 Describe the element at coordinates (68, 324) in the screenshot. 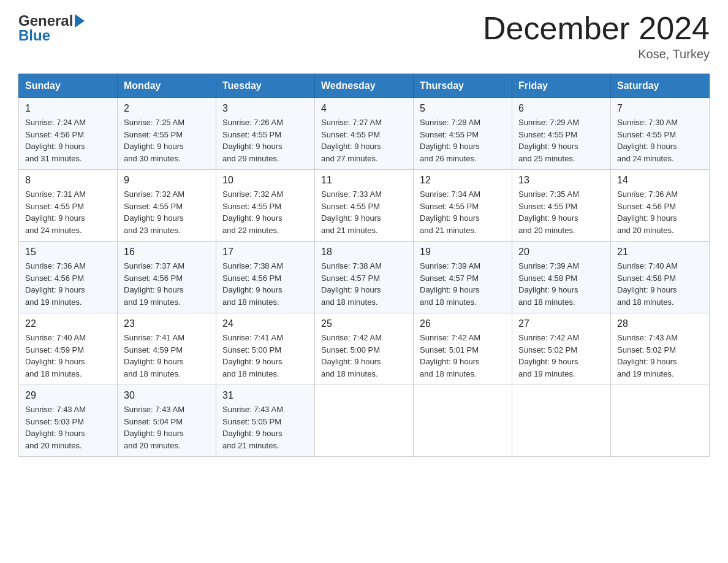

I see `day-number: 22` at that location.